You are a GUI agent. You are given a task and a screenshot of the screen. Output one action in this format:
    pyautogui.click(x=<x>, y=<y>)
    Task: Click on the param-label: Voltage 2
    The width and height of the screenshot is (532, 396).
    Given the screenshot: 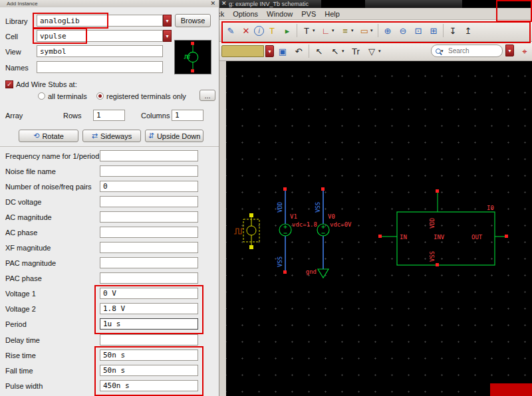 What is the action you would take?
    pyautogui.click(x=21, y=309)
    